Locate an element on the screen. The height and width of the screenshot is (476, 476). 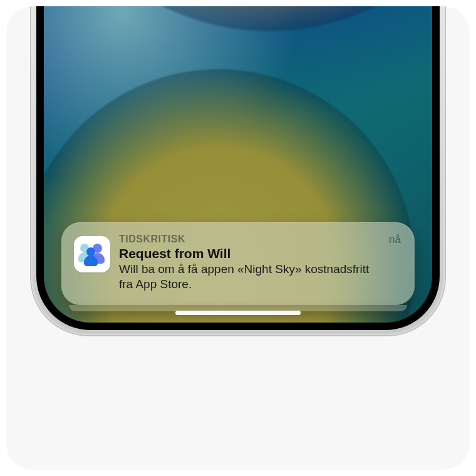
family-sharing-icon is located at coordinates (92, 254).